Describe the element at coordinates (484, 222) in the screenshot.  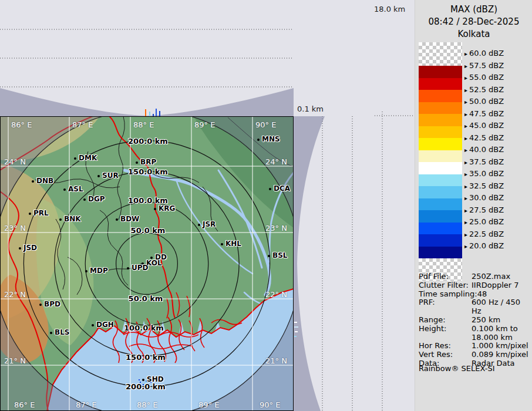
I see `scale-tick-label: ▸25.0 dBZ` at that location.